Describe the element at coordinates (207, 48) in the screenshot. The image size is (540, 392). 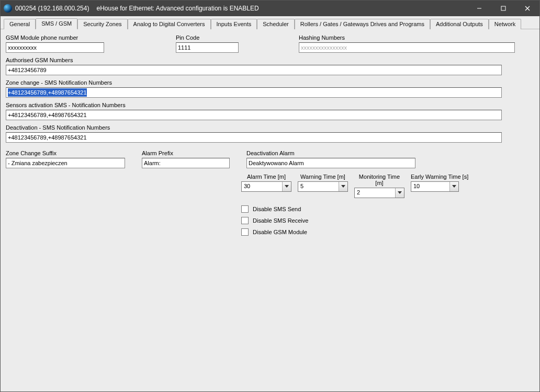
I see `pin-code-input: 1111` at that location.